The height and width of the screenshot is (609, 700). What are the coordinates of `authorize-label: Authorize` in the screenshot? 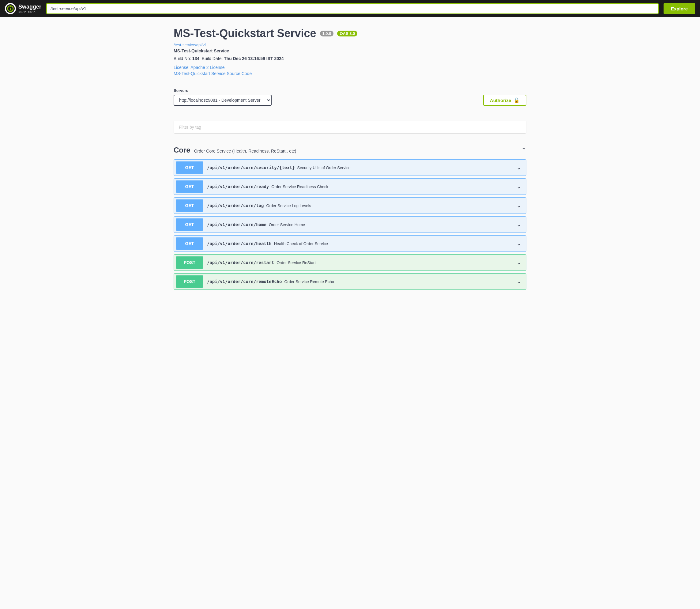 It's located at (501, 101).